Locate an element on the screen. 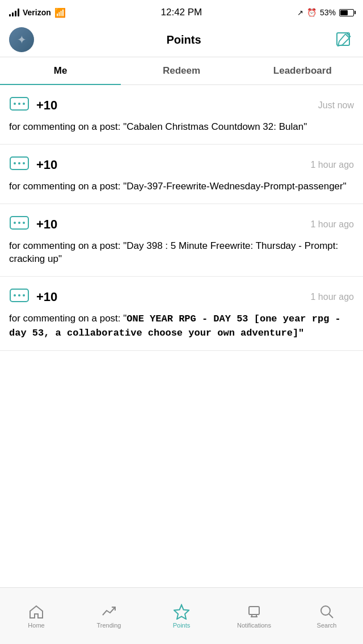  nav-points-label: Points is located at coordinates (182, 625).